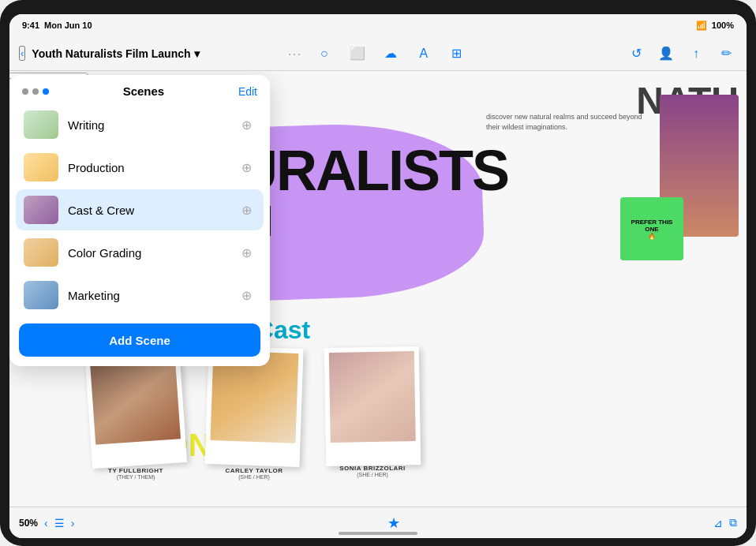 This screenshot has width=756, height=546. I want to click on cast-photo-item: Sithina SONIA BRIZZOLARI (SHE / HER), so click(372, 413).